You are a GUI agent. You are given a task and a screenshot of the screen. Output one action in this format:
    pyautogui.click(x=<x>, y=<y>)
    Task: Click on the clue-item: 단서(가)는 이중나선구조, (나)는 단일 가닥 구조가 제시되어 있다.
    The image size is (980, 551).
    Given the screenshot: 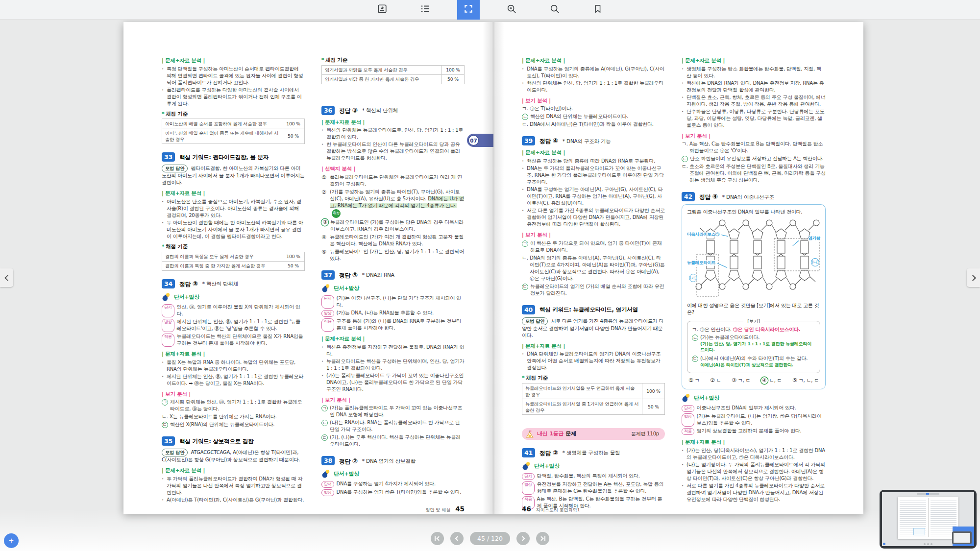 What is the action you would take?
    pyautogui.click(x=393, y=302)
    